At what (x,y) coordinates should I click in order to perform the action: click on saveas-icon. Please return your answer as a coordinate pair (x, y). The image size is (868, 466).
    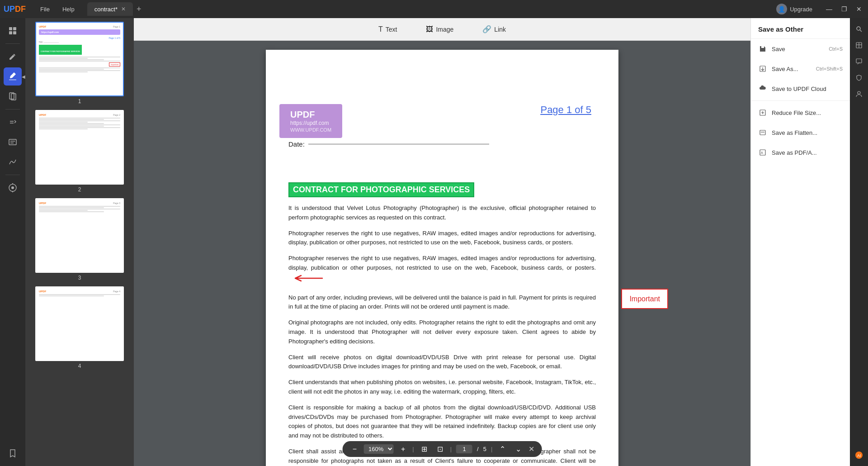
    Looking at the image, I should click on (763, 69).